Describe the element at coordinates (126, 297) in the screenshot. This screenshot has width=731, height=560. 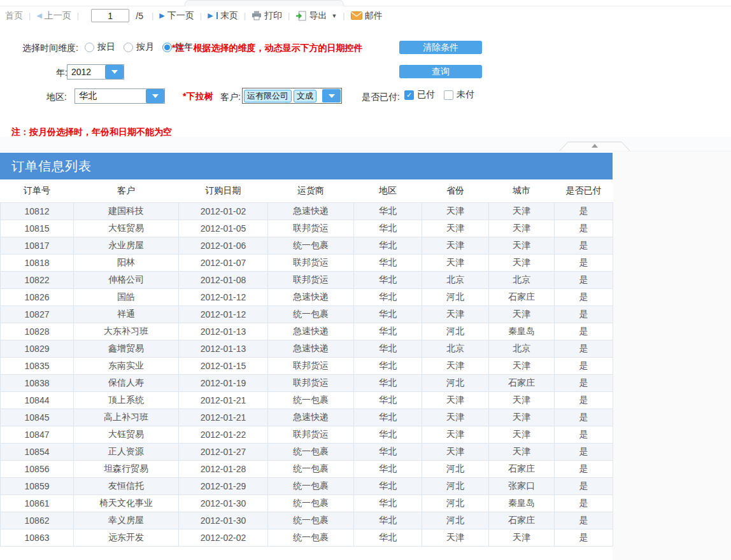
I see `table-cell: 国皓` at that location.